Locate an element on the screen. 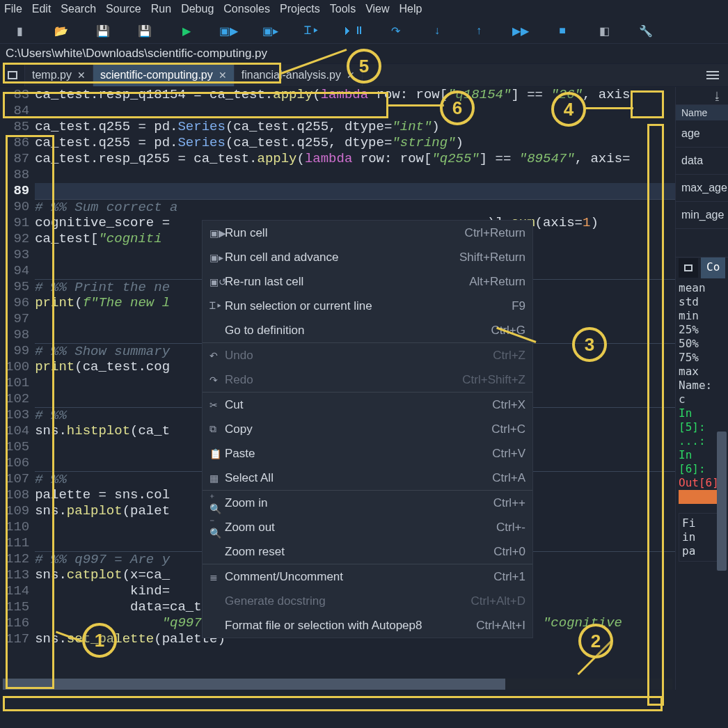 The height and width of the screenshot is (728, 728). console-panel-icon is located at coordinates (688, 268).